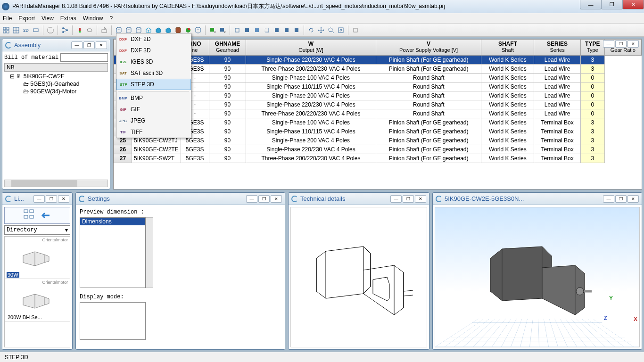  What do you see at coordinates (50, 30) in the screenshot?
I see `tb-stop-icon` at bounding box center [50, 30].